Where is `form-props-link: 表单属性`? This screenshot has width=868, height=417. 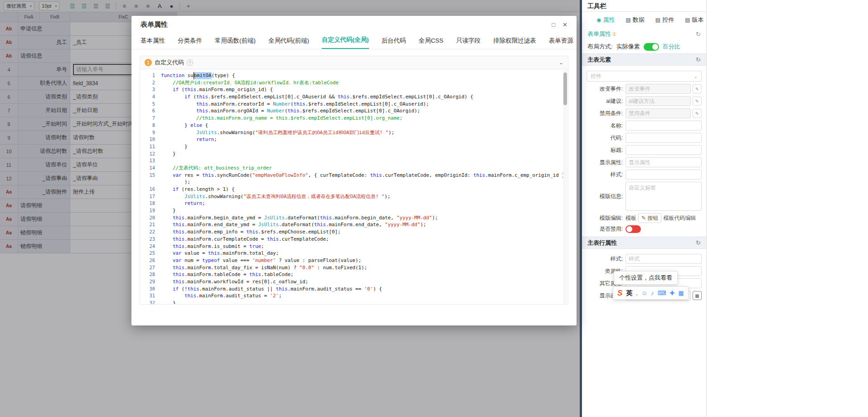 form-props-link: 表单属性 is located at coordinates (599, 34).